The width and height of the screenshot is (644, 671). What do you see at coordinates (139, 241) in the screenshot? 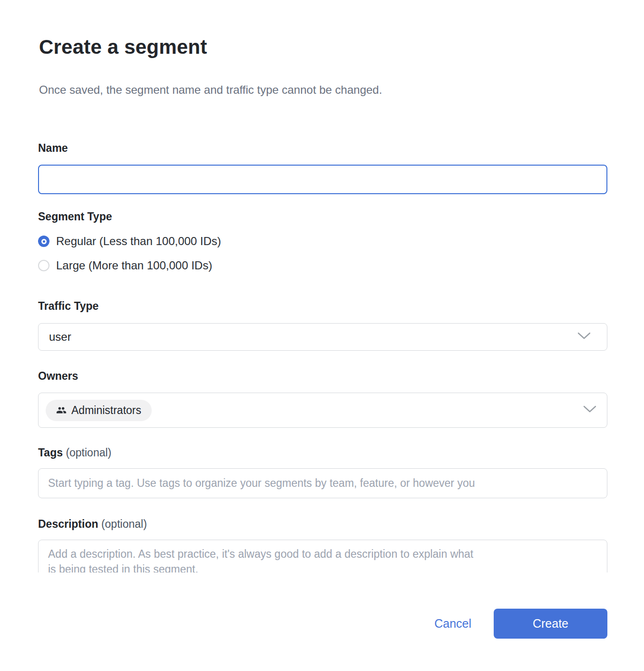
I see `radio-label-regular: Regular (Less than 100,000 IDs)` at bounding box center [139, 241].